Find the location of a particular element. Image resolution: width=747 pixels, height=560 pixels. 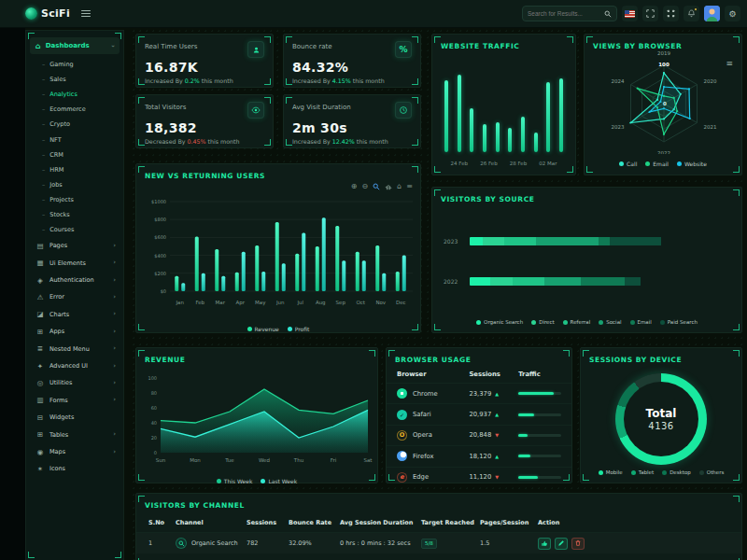

maps-icon: ◉ is located at coordinates (40, 452).